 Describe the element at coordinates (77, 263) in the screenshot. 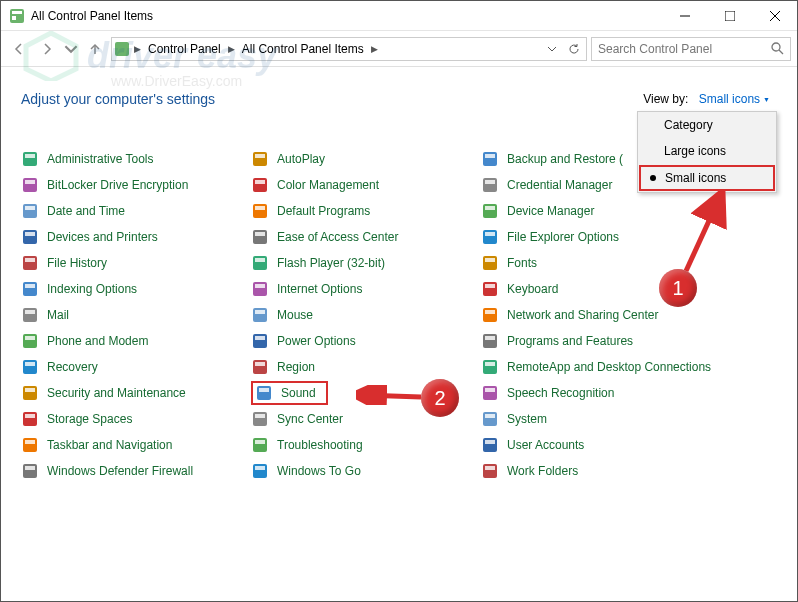

I see `item-label: File History` at that location.